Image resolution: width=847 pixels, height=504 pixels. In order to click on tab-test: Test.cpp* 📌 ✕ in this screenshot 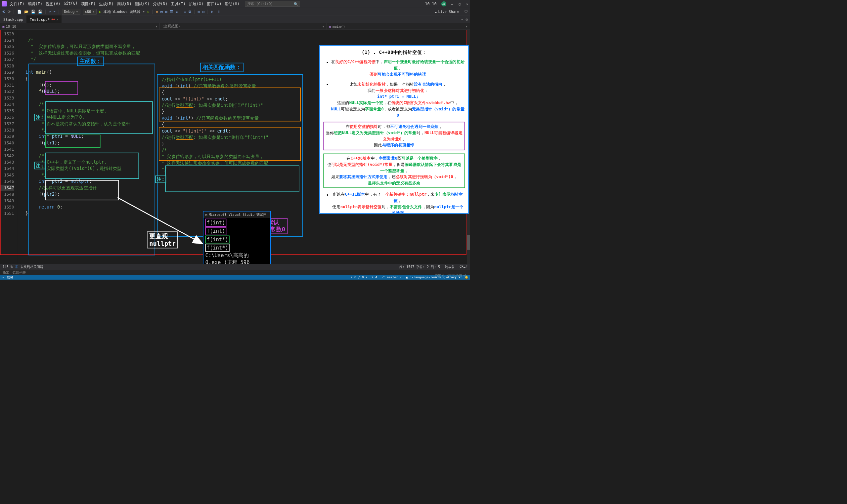, I will do `click(44, 19)`.